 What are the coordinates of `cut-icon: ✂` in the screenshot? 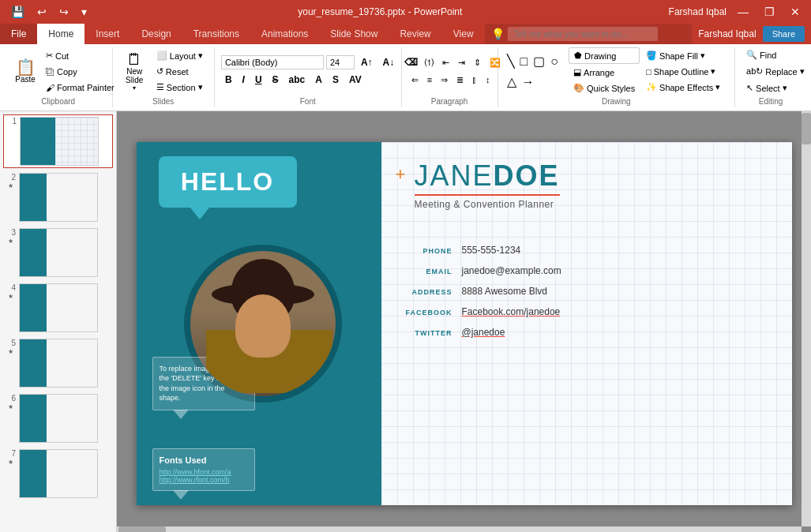 It's located at (49, 55).